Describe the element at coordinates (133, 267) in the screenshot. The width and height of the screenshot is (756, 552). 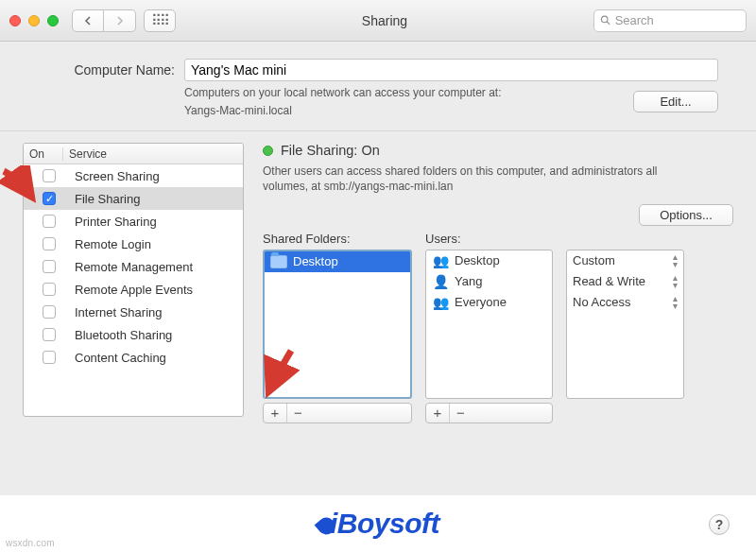
I see `service-row: Remote Management` at that location.